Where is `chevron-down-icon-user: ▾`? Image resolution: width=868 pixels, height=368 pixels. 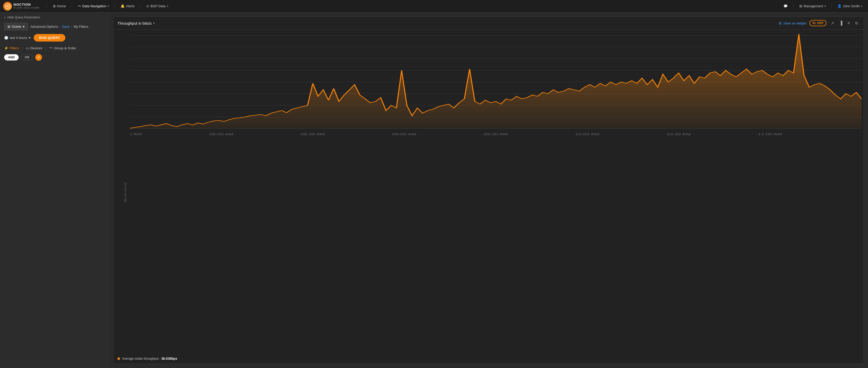 chevron-down-icon-user: ▾ is located at coordinates (862, 6).